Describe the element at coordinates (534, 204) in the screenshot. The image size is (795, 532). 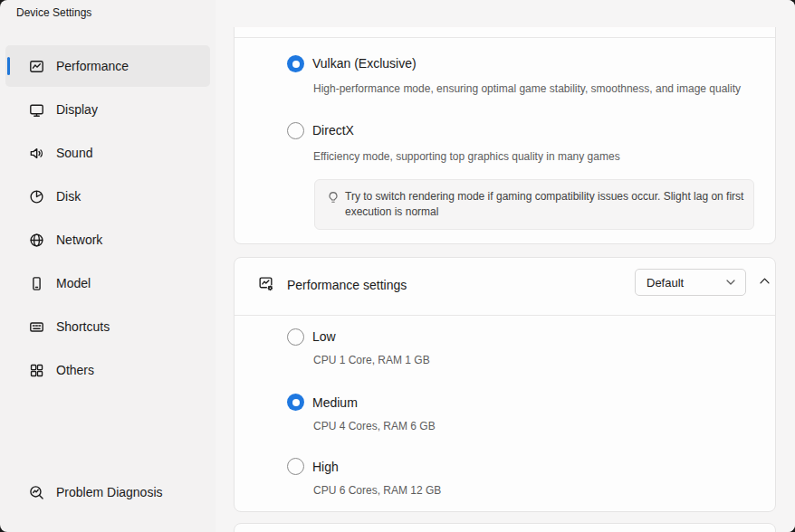
I see `renderer-tip-box: Try to switch rendering mode if gaming c…` at that location.